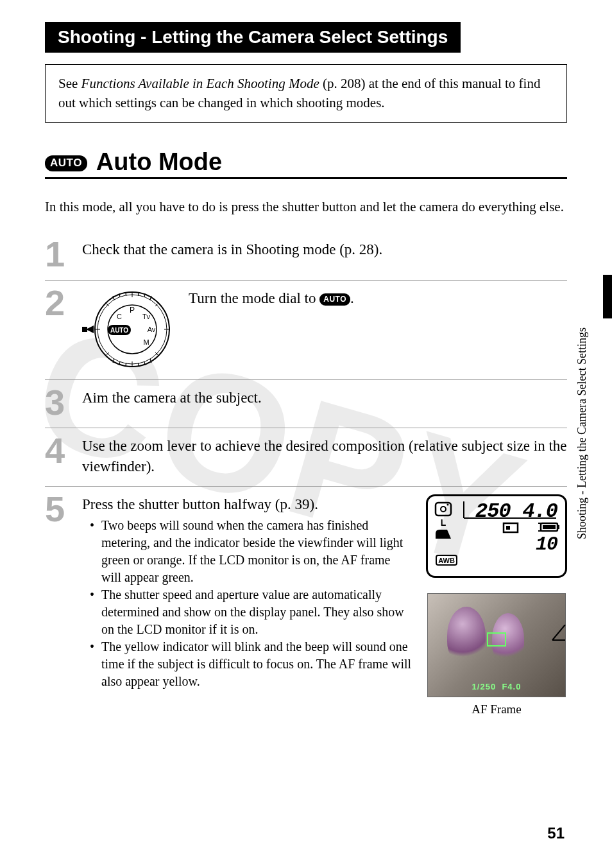 The height and width of the screenshot is (868, 612). Describe the element at coordinates (306, 207) in the screenshot. I see `intro-text: In this mode, all you have to do is pres…` at that location.